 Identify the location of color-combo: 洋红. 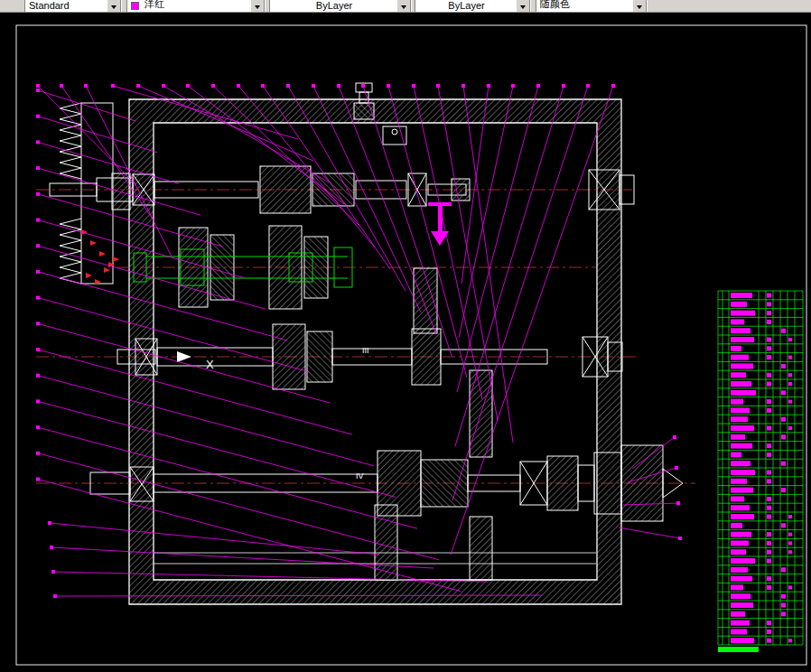
(196, 6).